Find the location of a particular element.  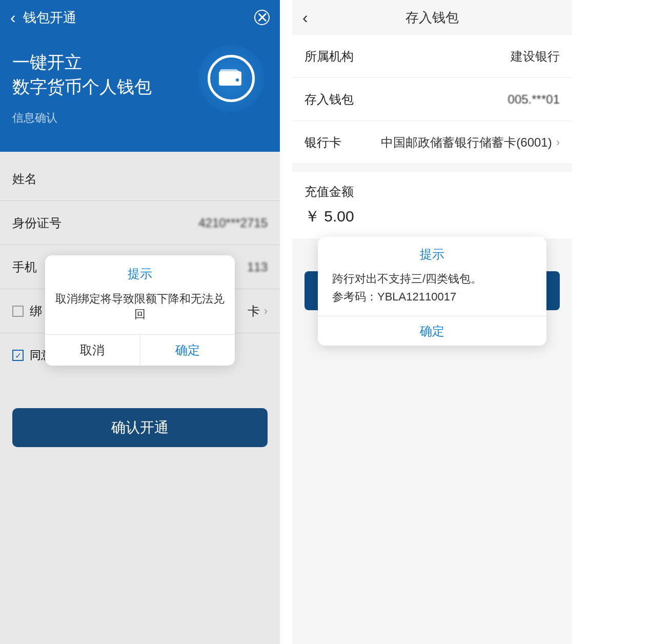

dialog-body-line1: 跨行对出不支持三/四类钱包。 is located at coordinates (432, 279).